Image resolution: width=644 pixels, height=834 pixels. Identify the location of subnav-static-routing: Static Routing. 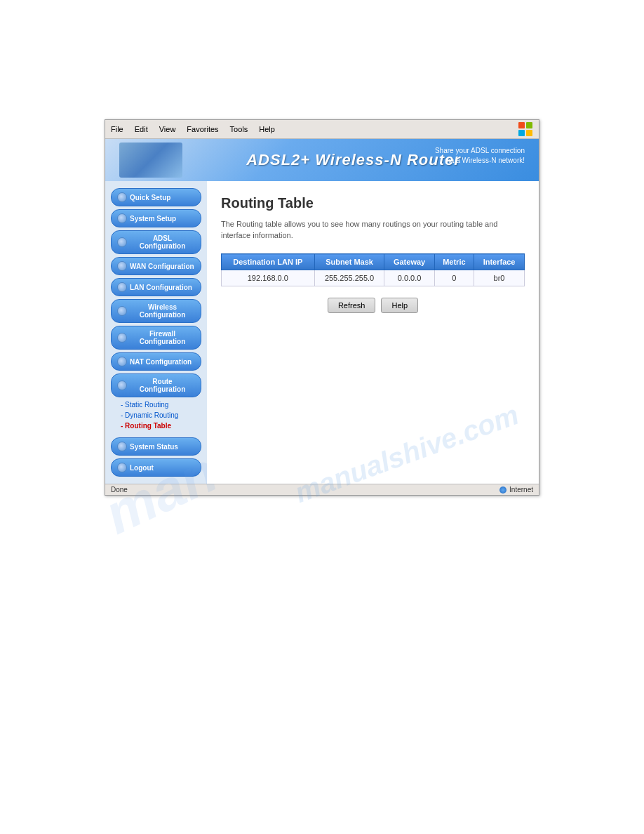
(160, 404).